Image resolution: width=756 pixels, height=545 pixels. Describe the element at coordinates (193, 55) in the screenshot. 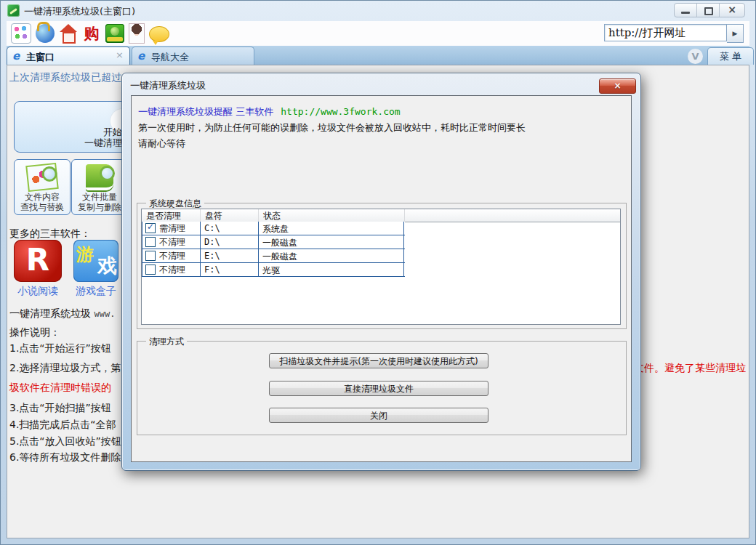

I see `tab-navigation: e 导航大全` at that location.